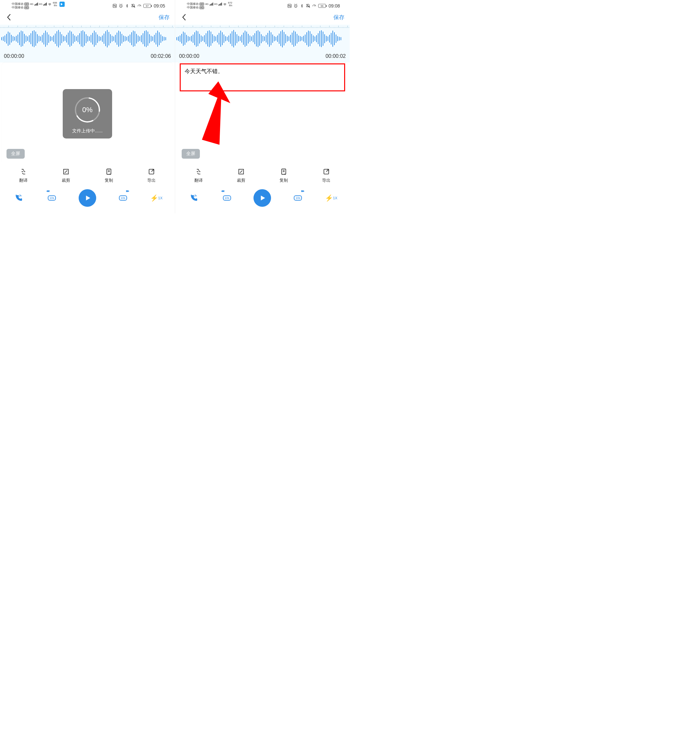  What do you see at coordinates (262, 56) in the screenshot?
I see `time-display: 00:00:00 00:00:02` at bounding box center [262, 56].